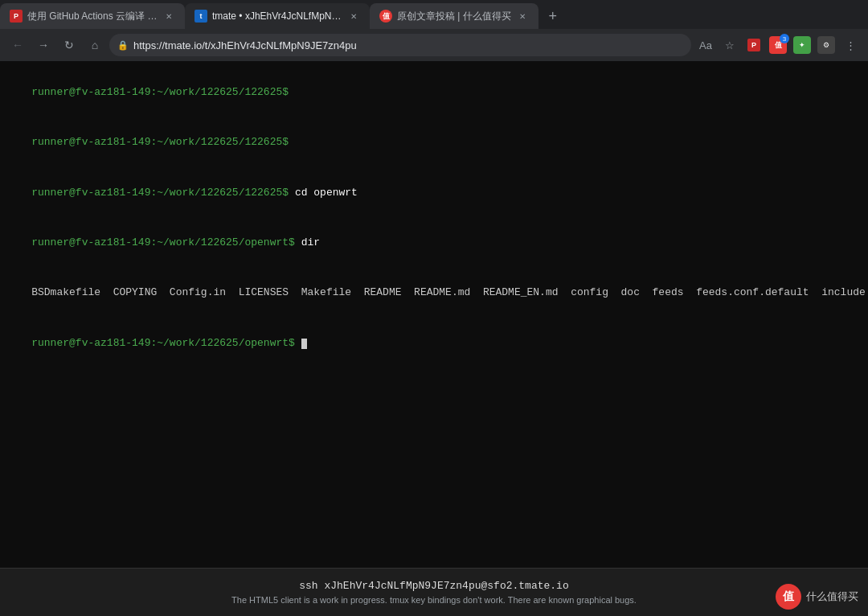  What do you see at coordinates (400, 45) in the screenshot?
I see `address-bar: 🔒 https://tmate.io/t/xJhEhVr4JcNLfMpN9JE…` at bounding box center [400, 45].